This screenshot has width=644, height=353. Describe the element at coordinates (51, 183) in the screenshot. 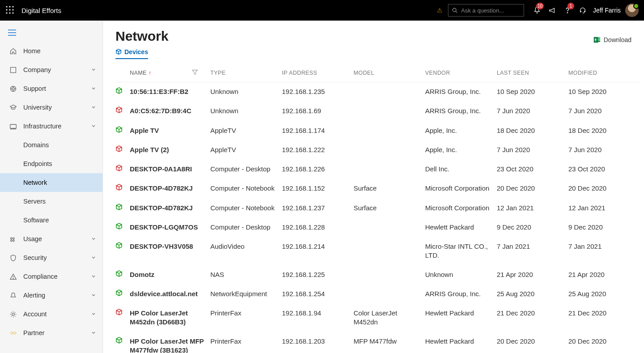

I see `sidebar-sub-network: Network` at that location.